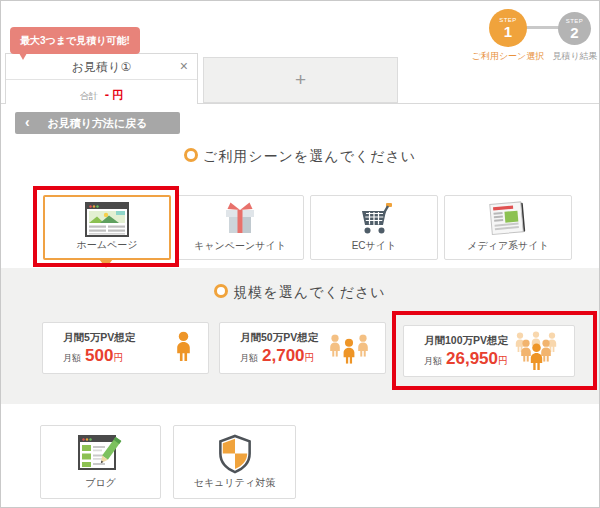 The height and width of the screenshot is (508, 600). I want to click on selected-pointer-icon, so click(106, 264).